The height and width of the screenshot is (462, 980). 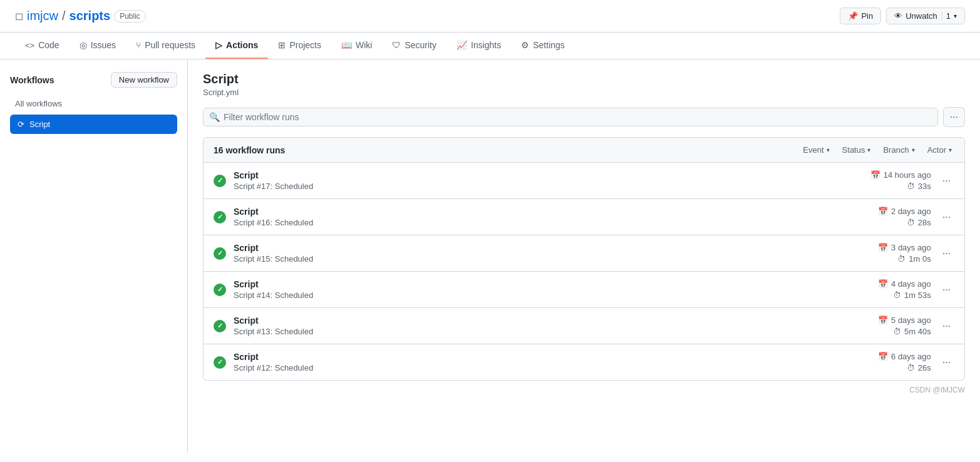 What do you see at coordinates (907, 175) in the screenshot?
I see `run-time-value: 14 hours ago` at bounding box center [907, 175].